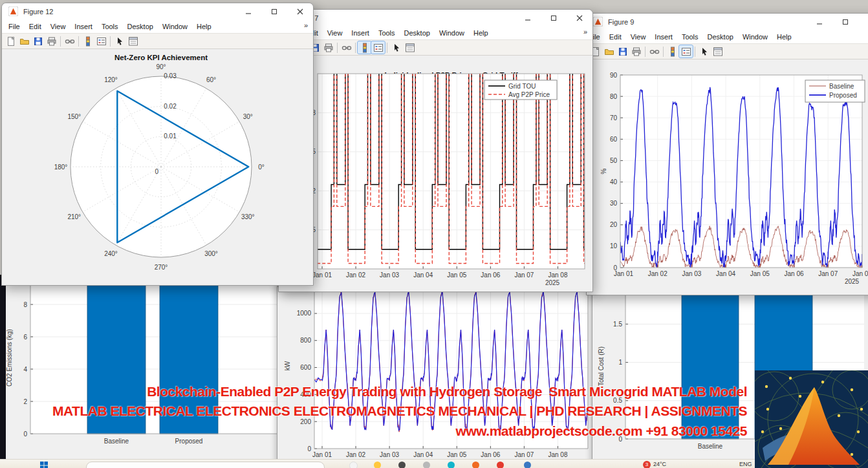 Image resolution: width=868 pixels, height=468 pixels. I want to click on y-tick-label: 40, so click(614, 182).